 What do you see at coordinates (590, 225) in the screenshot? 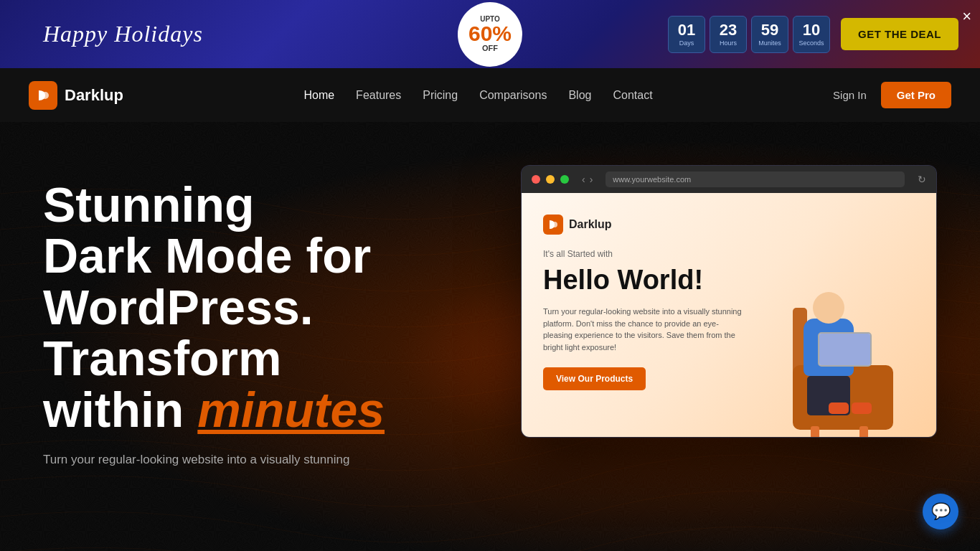
I see `inner-logo-text: Darklup` at bounding box center [590, 225].